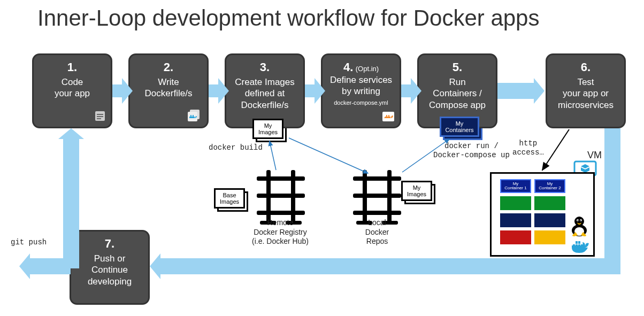 The image size is (644, 316). Describe the element at coordinates (516, 237) in the screenshot. I see `vm-block-red` at that location.